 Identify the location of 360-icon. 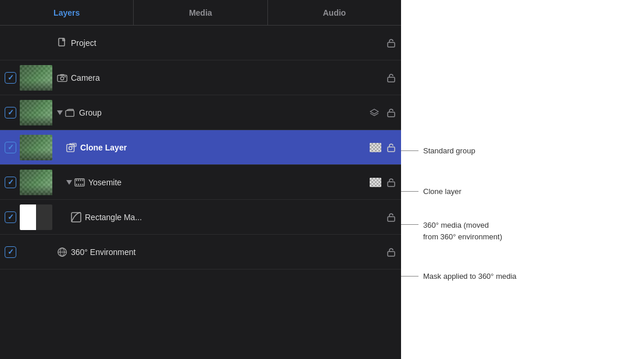
(62, 252).